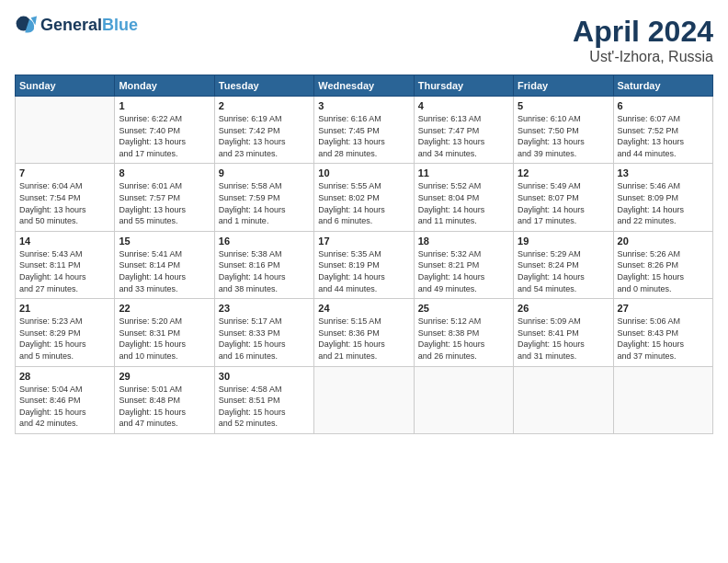  Describe the element at coordinates (364, 131) in the screenshot. I see `week-row-1: 1Sunrise: 6:22 AMSunset: 7:40 PMDaylight…` at that location.